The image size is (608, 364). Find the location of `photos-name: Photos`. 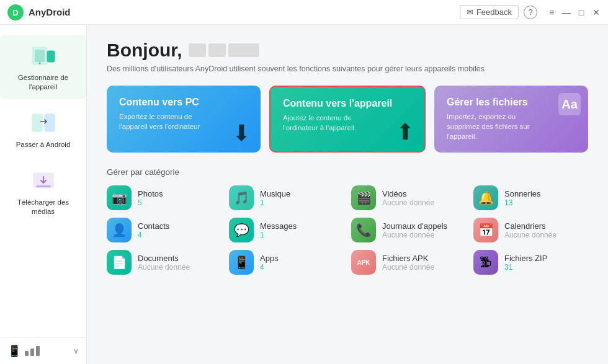

photos-name: Photos is located at coordinates (150, 193).